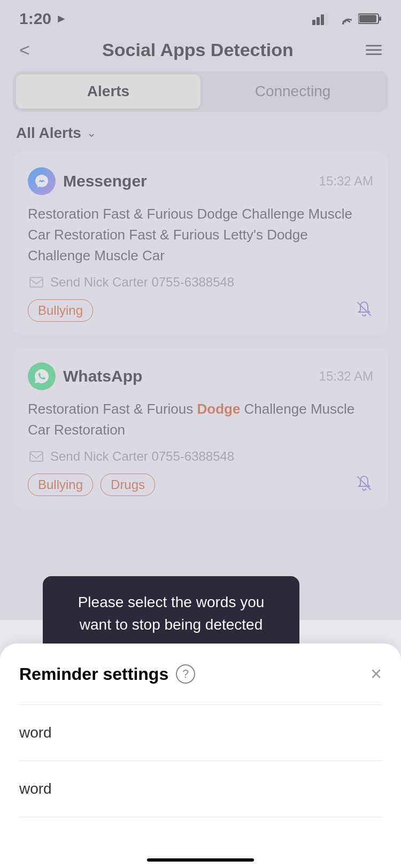 This screenshot has width=401, height=868. I want to click on whatsapp-message: Restoration Fast & Furious Dodge Challen…, so click(200, 420).